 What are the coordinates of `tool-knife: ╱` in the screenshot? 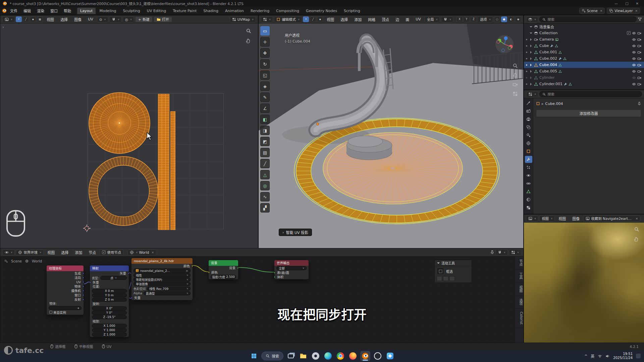 It's located at (265, 164).